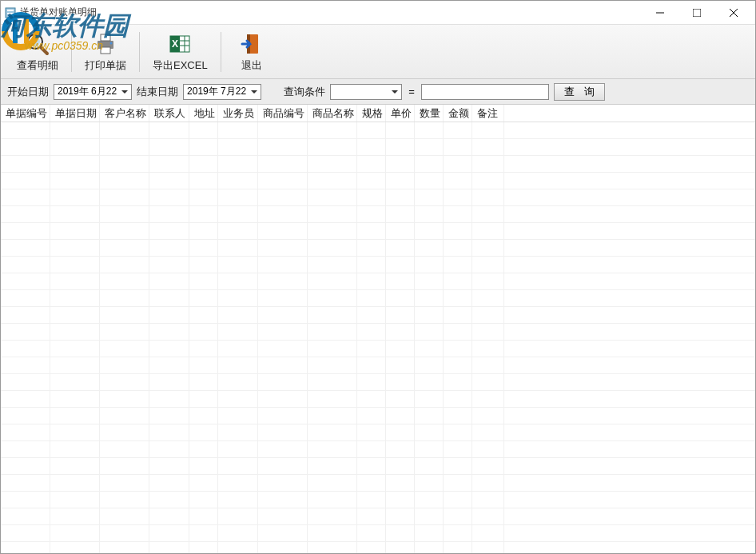 The width and height of the screenshot is (756, 554). Describe the element at coordinates (378, 13) in the screenshot. I see `titlebar: 送货单对账单明细` at that location.